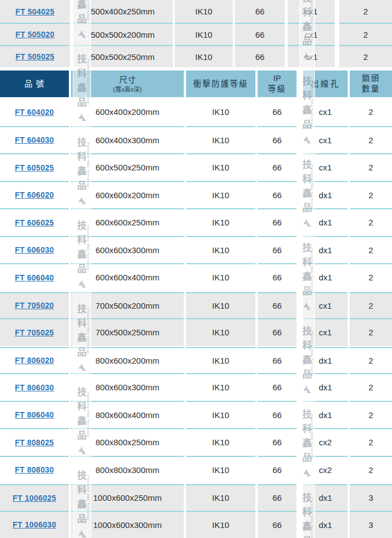  What do you see at coordinates (34, 223) in the screenshot?
I see `part-number-link: FT 606025` at bounding box center [34, 223].